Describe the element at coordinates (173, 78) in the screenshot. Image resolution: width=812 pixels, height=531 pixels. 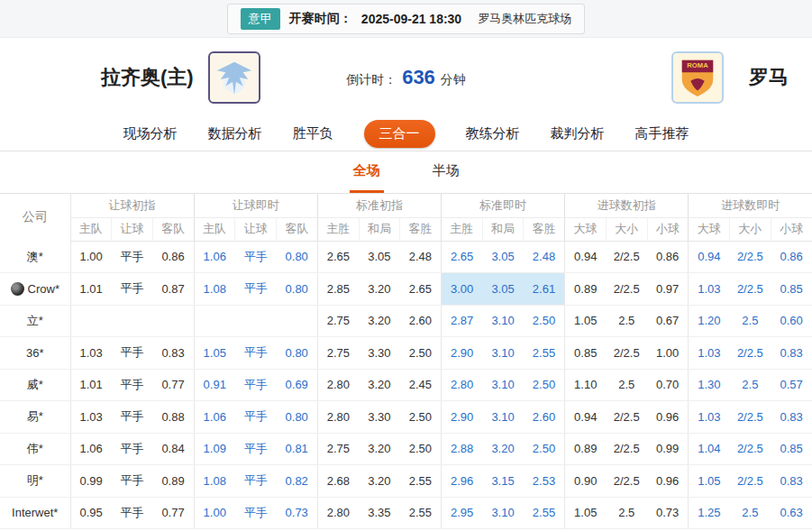
I see `home-team-zone: 拉齐奥(主)` at that location.